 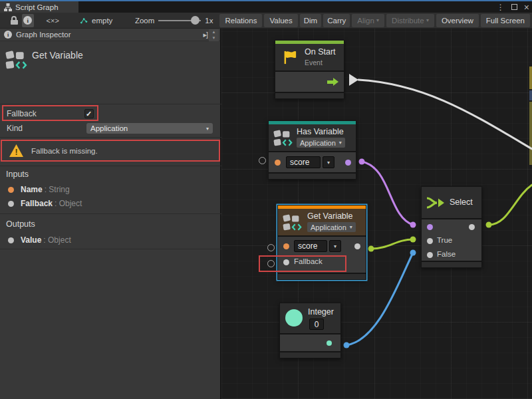 I want to click on button-relations: Relations, so click(x=241, y=21).